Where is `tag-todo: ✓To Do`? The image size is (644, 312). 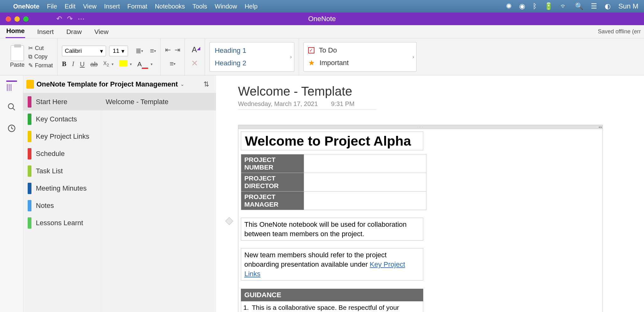
tag-todo: ✓To Do is located at coordinates (360, 50).